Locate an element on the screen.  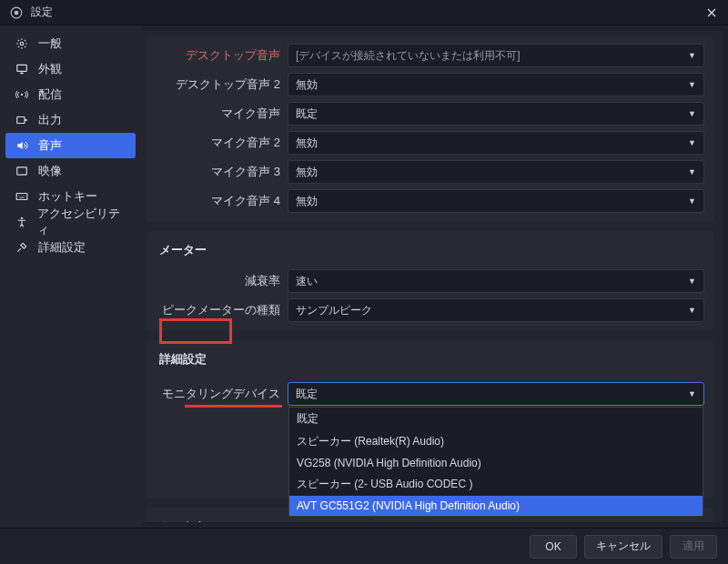
peak-meter-type-label: ピークメーターの種類 is located at coordinates (222, 310).